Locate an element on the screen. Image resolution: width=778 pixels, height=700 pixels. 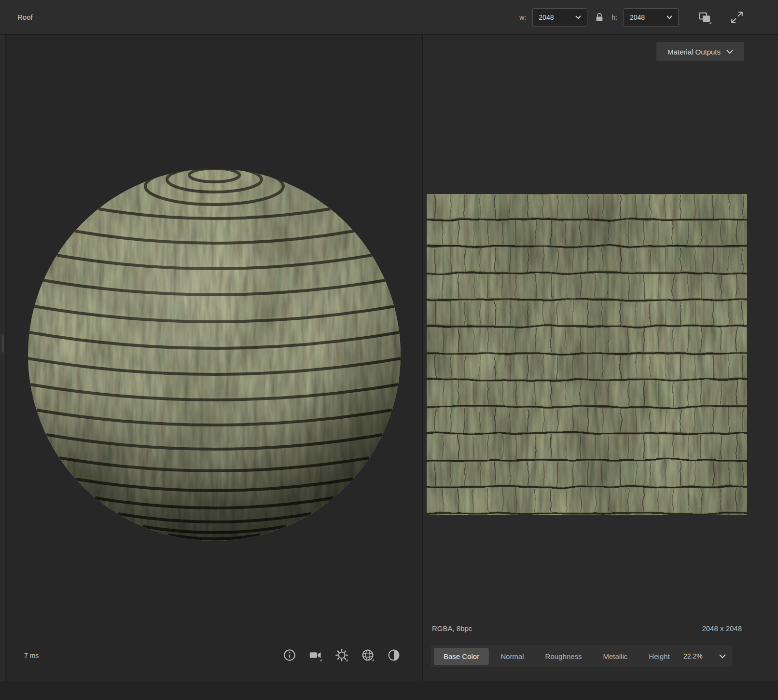
height-value: 2048 is located at coordinates (648, 17).